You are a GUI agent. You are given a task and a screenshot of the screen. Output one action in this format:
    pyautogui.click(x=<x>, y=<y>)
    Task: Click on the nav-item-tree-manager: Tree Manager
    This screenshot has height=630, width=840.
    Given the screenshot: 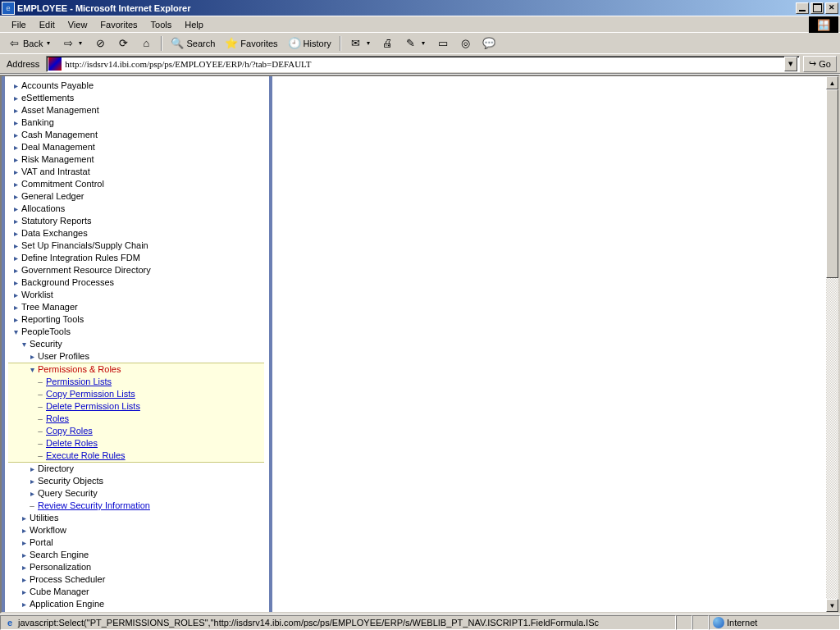 What is the action you would take?
    pyautogui.click(x=139, y=307)
    